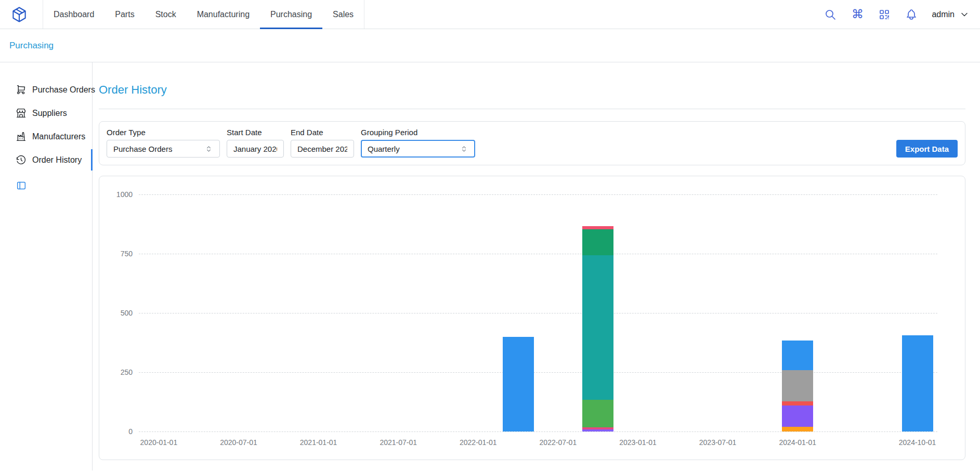 Image resolution: width=980 pixels, height=471 pixels. What do you see at coordinates (532, 143) in the screenshot?
I see `filter-panel: Order Type Purchase Orders Start Date` at bounding box center [532, 143].